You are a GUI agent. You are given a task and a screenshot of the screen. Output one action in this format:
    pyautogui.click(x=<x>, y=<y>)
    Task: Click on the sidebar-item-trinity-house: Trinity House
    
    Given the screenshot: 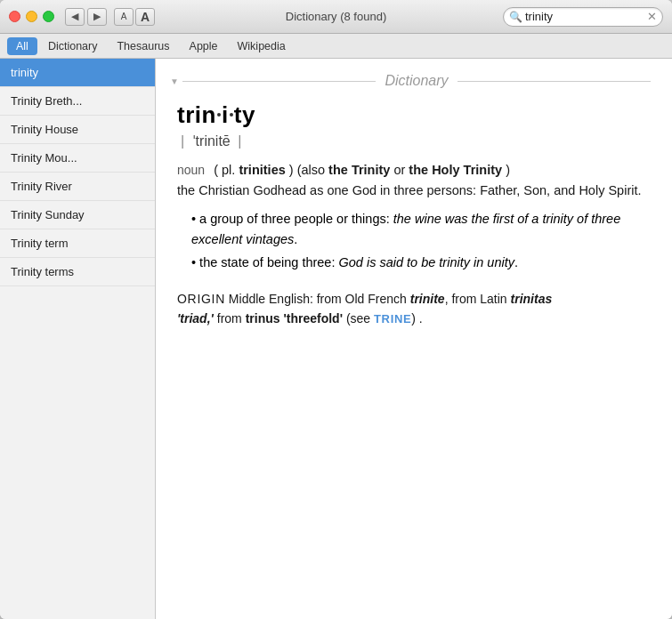 What is the action you would take?
    pyautogui.click(x=77, y=130)
    